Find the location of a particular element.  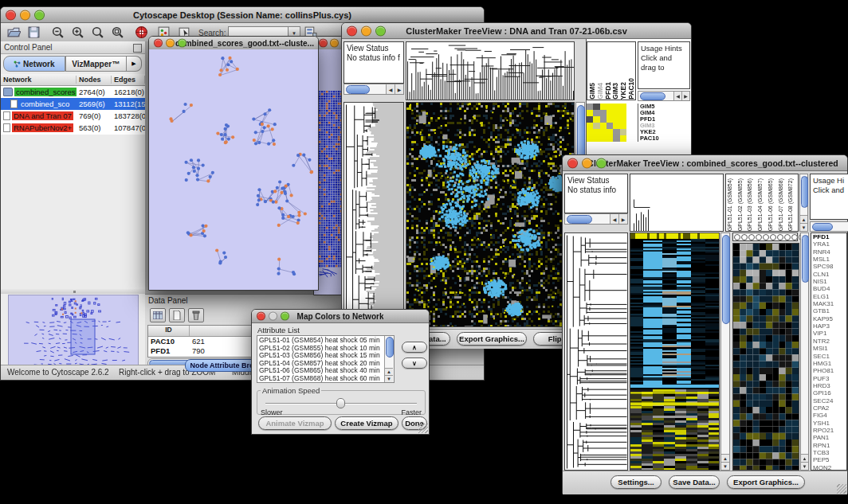

gene-label: MAK31 is located at coordinates (830, 304).